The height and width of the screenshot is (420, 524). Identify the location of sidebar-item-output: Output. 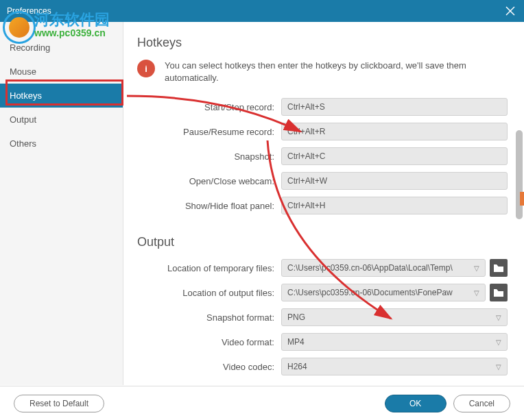
(62, 119).